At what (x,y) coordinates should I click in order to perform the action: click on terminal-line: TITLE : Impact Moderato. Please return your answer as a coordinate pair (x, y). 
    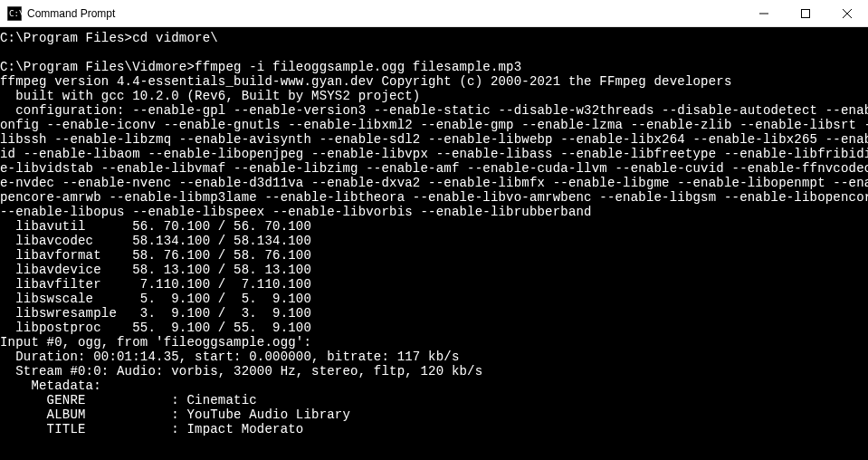
    Looking at the image, I should click on (434, 429).